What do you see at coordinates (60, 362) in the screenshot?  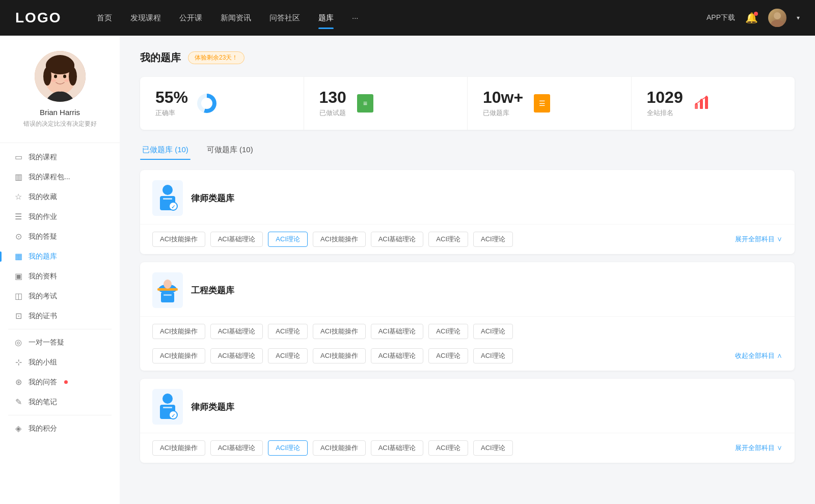 I see `sidebar-item-my-group: ⊹ 我的小组` at bounding box center [60, 362].